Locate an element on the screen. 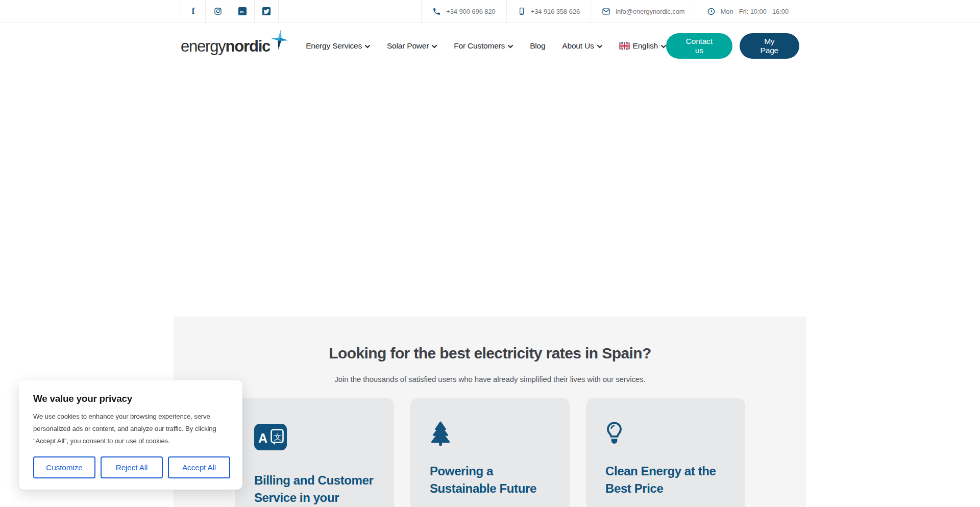  phone-mobile-text: +34 916 358 626 is located at coordinates (555, 11).